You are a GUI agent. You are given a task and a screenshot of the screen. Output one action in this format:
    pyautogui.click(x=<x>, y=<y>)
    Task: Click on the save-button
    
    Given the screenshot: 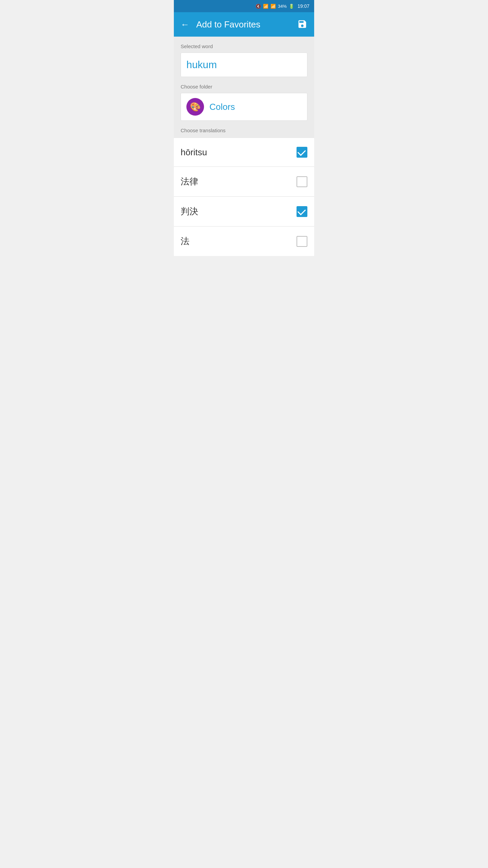 What is the action you would take?
    pyautogui.click(x=302, y=24)
    